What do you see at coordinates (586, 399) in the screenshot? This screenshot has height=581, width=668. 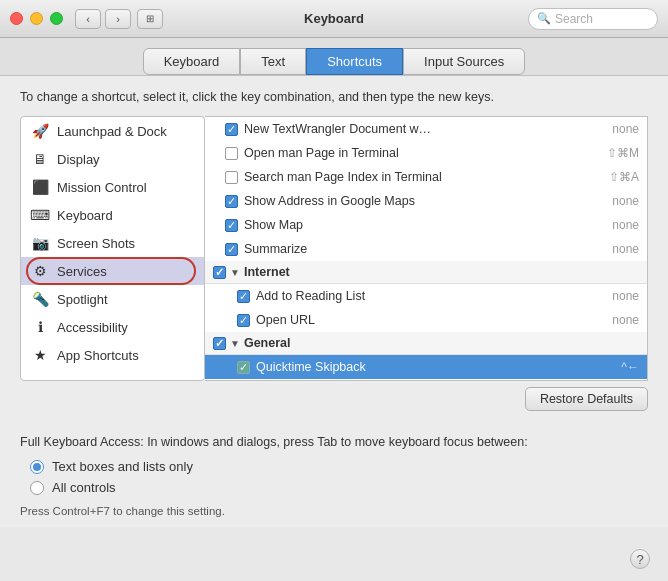 I see `restore-defaults-button: Restore Defaults` at bounding box center [586, 399].